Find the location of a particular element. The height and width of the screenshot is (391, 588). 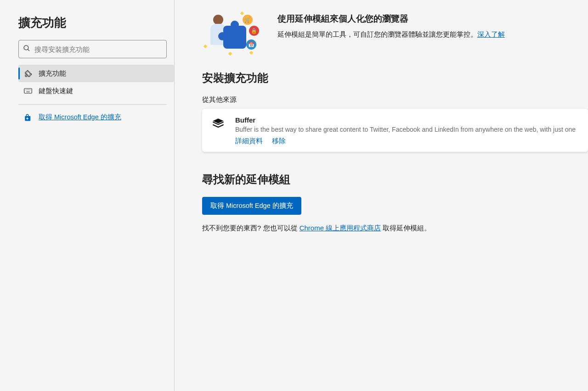

sidebar-item-label: 擴充功能 is located at coordinates (52, 73).